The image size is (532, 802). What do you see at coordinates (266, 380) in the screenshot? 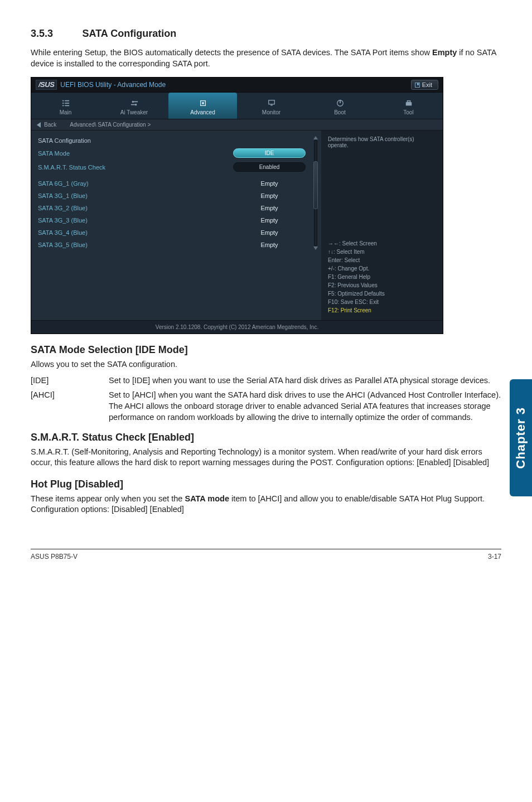
I see `option-row: [IDE] Set to [IDE] when you want to use …` at bounding box center [266, 380].